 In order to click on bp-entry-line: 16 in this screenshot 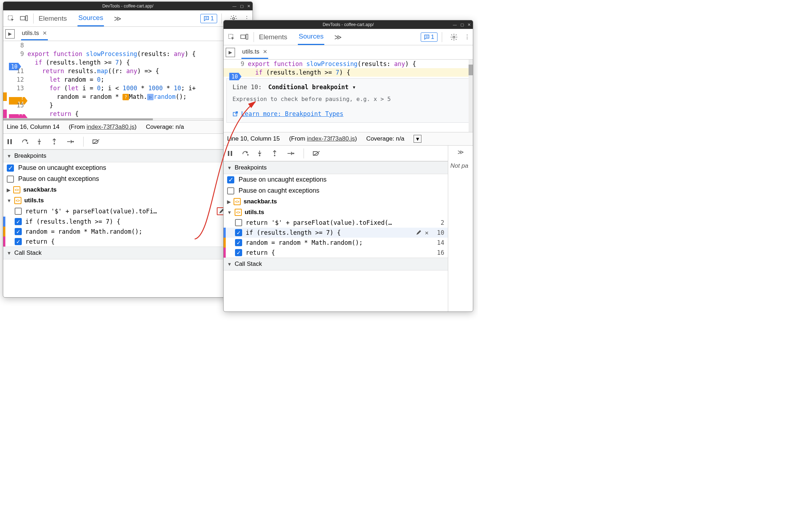, I will do `click(439, 253)`.